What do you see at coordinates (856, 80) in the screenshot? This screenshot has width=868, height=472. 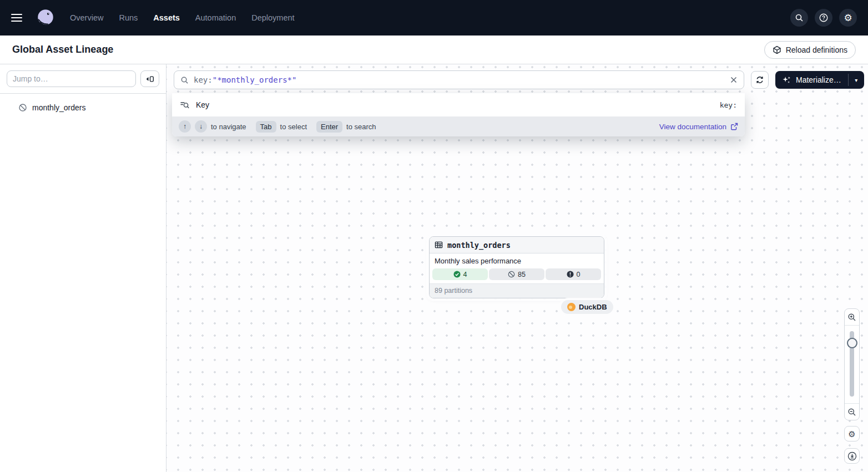 I see `chevron-down-icon: ▾` at bounding box center [856, 80].